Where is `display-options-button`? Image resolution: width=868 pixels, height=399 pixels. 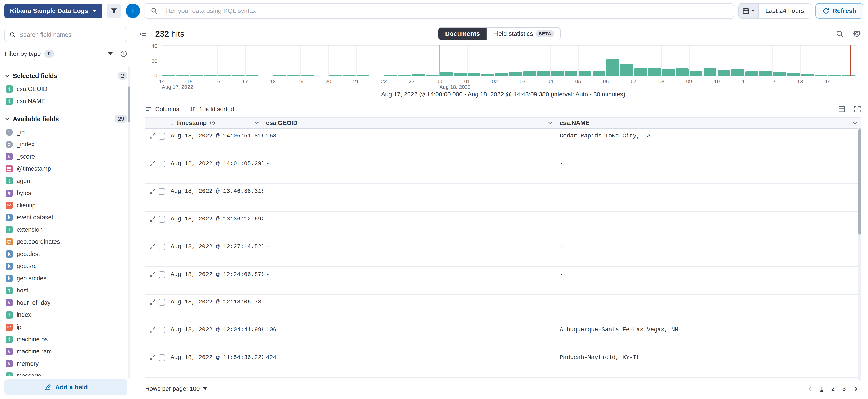
display-options-button is located at coordinates (842, 109).